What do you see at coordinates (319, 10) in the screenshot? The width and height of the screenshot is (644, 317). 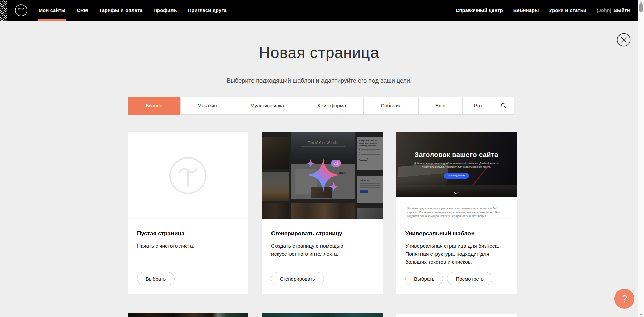 I see `top-navbar: Мои сайты CRM Тарифы и оплата Профиль Пр…` at bounding box center [319, 10].